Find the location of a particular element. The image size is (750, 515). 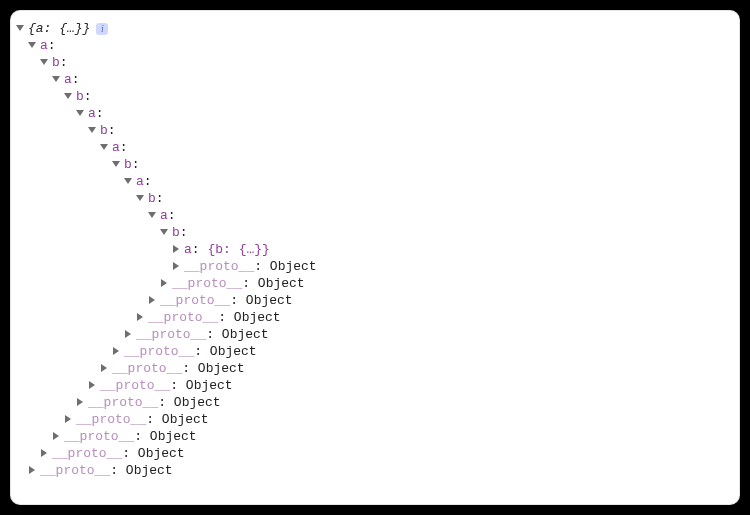

info-badge-icon: i is located at coordinates (102, 29).